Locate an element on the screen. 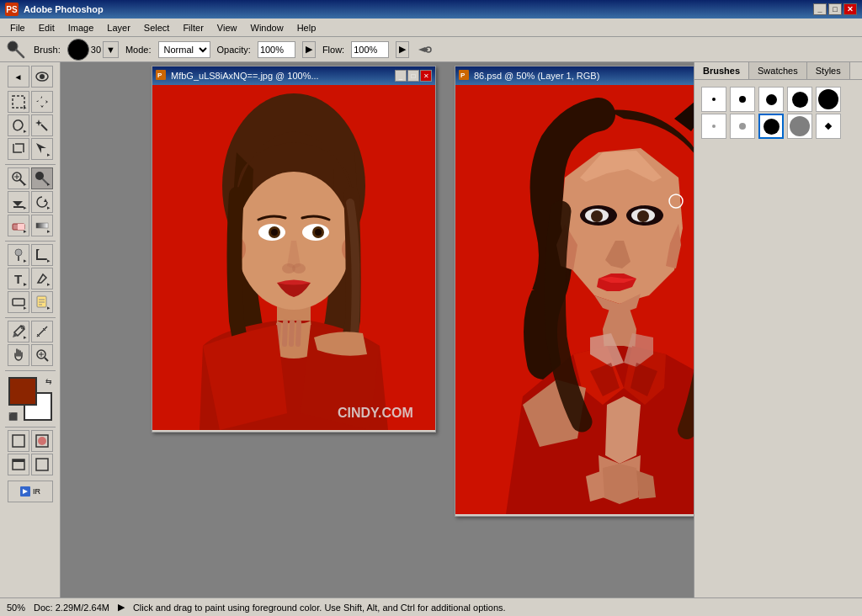  menu-edit: Edit is located at coordinates (47, 28).